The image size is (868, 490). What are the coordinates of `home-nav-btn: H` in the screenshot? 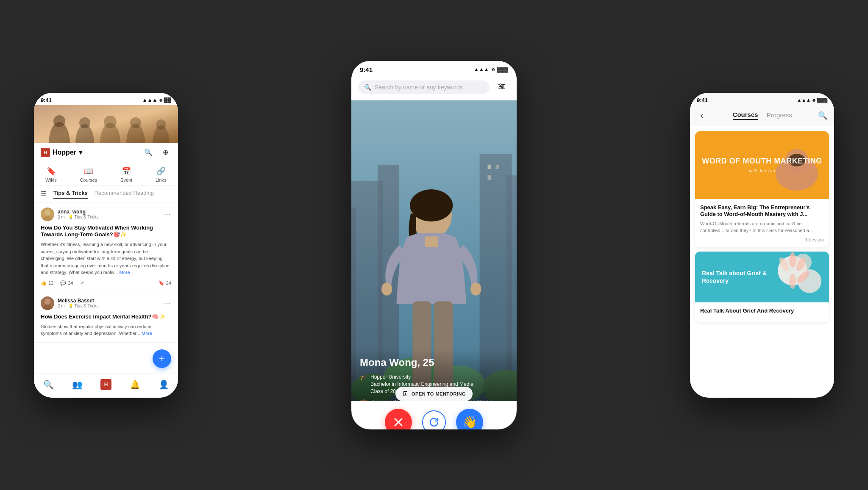 It's located at (106, 385).